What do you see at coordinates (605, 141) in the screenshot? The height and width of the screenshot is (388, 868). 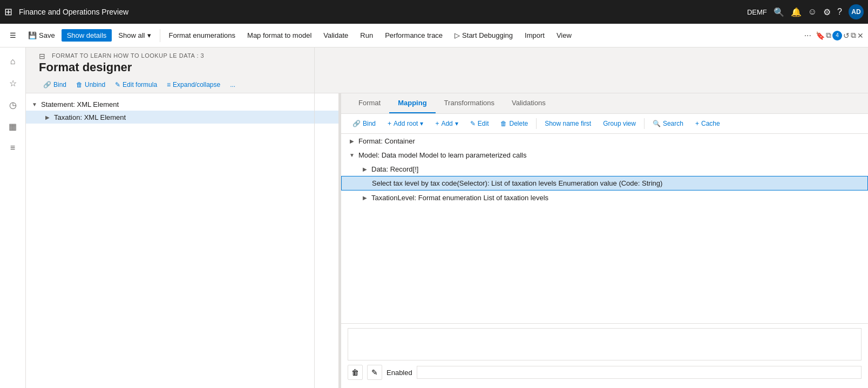 I see `mapping-tree-item: ▶ Format: Container` at bounding box center [605, 141].